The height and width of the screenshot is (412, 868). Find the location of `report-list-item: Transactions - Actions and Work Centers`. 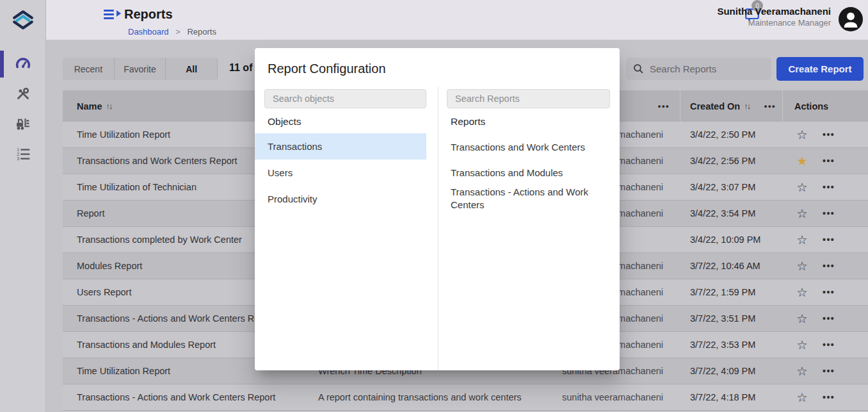

report-list-item: Transactions - Actions and Work Centers is located at coordinates (527, 199).